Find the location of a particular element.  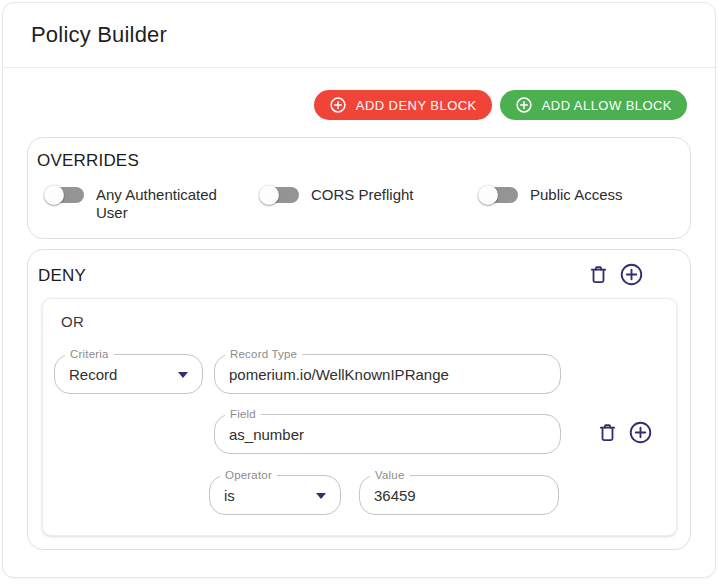

record-type-field-label: Record Type is located at coordinates (264, 354).